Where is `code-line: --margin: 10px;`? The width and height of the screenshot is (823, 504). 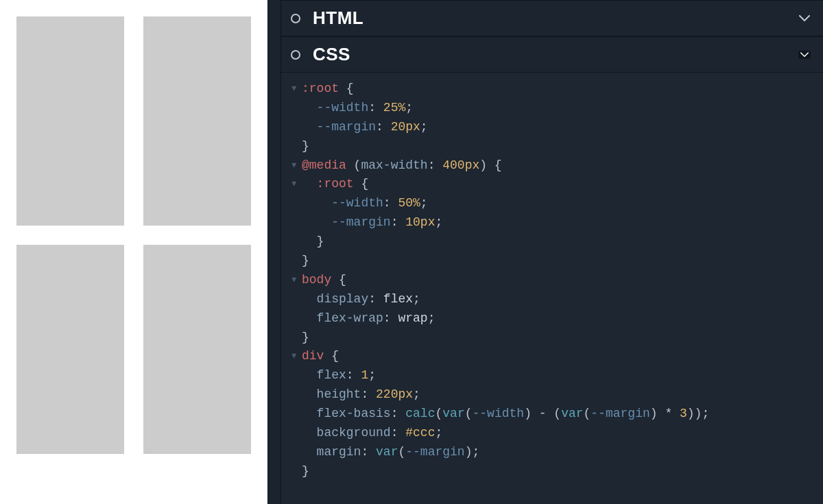
code-line: --margin: 10px; is located at coordinates (555, 223).